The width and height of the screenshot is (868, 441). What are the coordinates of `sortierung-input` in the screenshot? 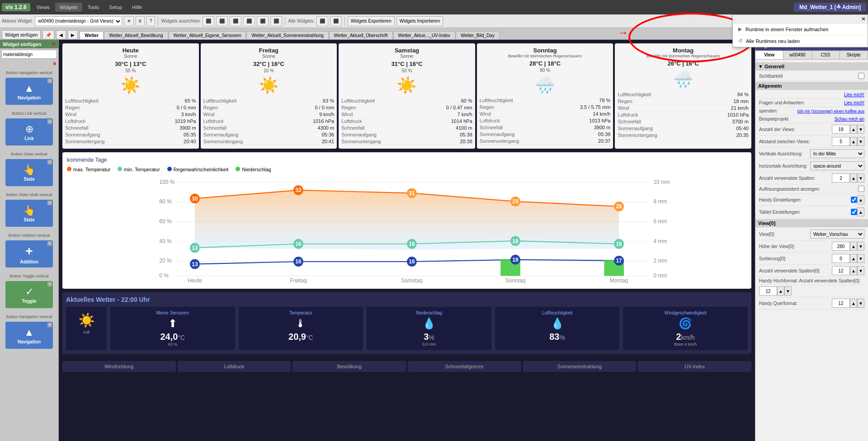 It's located at (841, 258).